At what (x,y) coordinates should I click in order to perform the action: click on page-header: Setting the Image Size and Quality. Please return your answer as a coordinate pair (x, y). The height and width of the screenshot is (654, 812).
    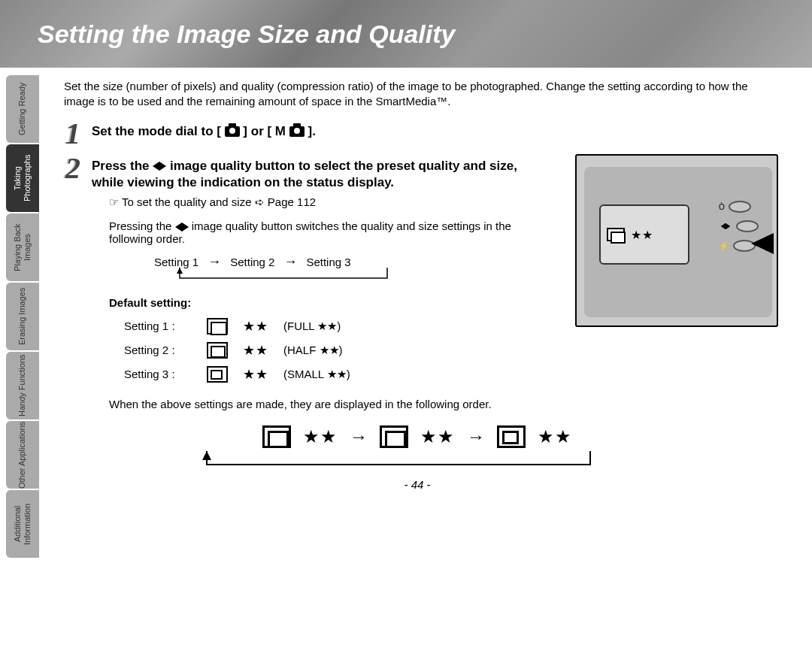
    Looking at the image, I should click on (406, 34).